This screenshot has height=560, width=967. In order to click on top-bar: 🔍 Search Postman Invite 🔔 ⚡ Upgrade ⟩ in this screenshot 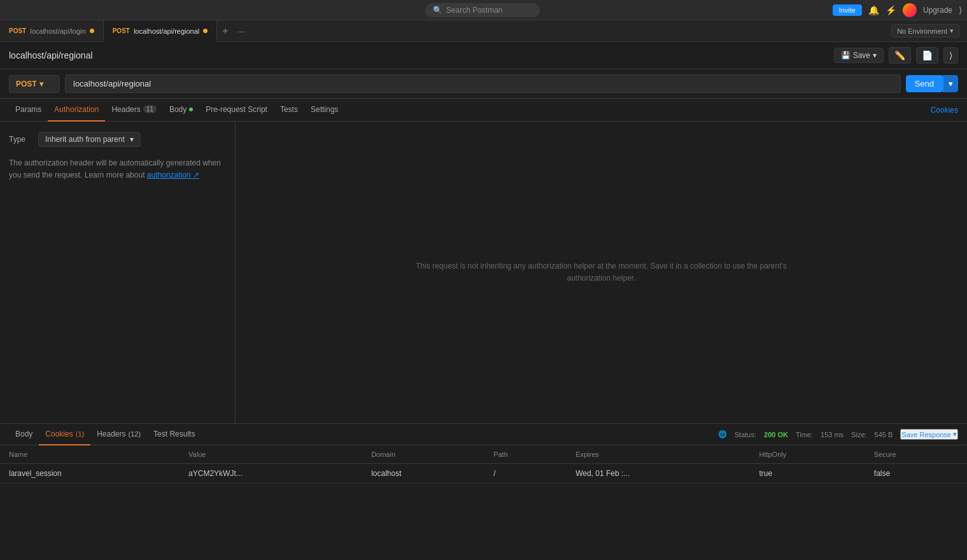, I will do `click(484, 10)`.